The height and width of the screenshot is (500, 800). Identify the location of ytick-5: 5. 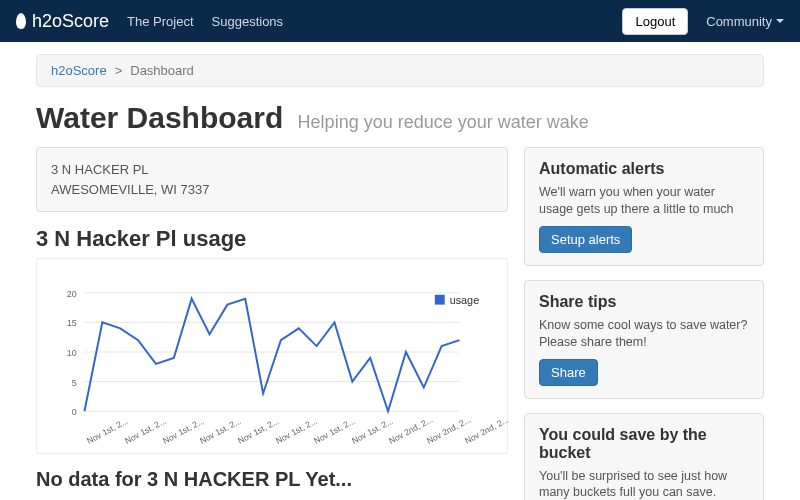
(74, 383).